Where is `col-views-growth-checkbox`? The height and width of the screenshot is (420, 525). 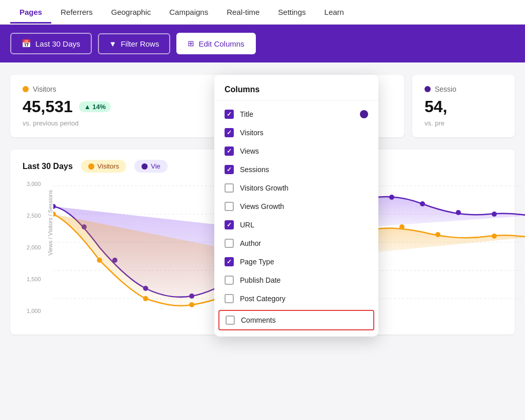
col-views-growth-checkbox is located at coordinates (229, 206).